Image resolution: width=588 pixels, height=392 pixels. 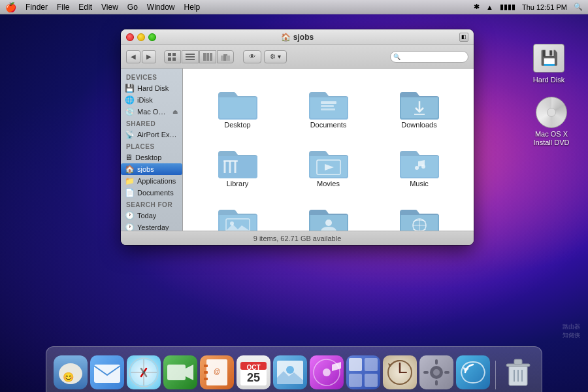 I want to click on documents-icon: 📄, so click(x=129, y=193).